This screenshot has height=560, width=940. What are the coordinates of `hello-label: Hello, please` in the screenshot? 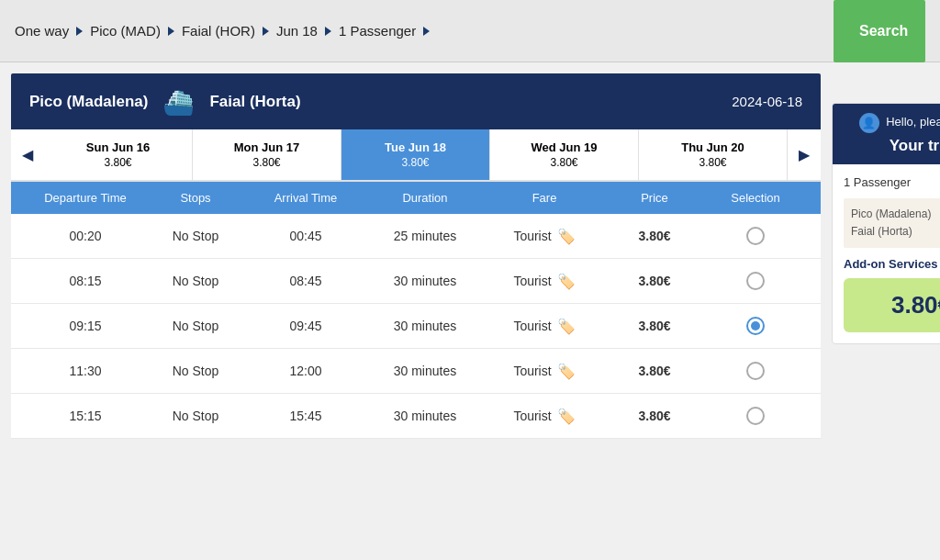 It's located at (912, 121).